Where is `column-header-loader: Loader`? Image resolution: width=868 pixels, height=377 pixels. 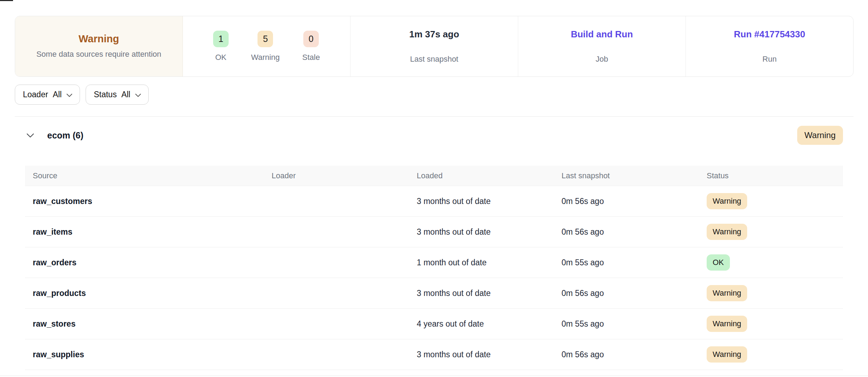
column-header-loader: Loader is located at coordinates (344, 176).